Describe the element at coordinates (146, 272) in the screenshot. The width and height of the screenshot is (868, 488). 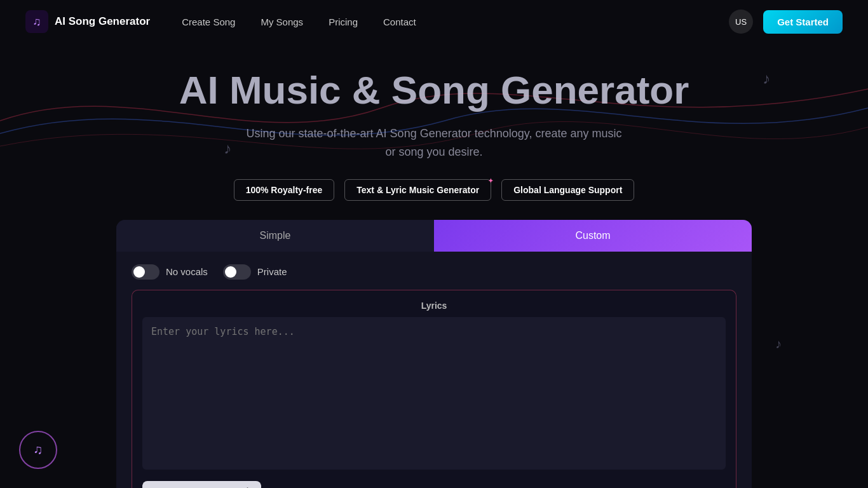
I see `no-vocals-toggle` at that location.